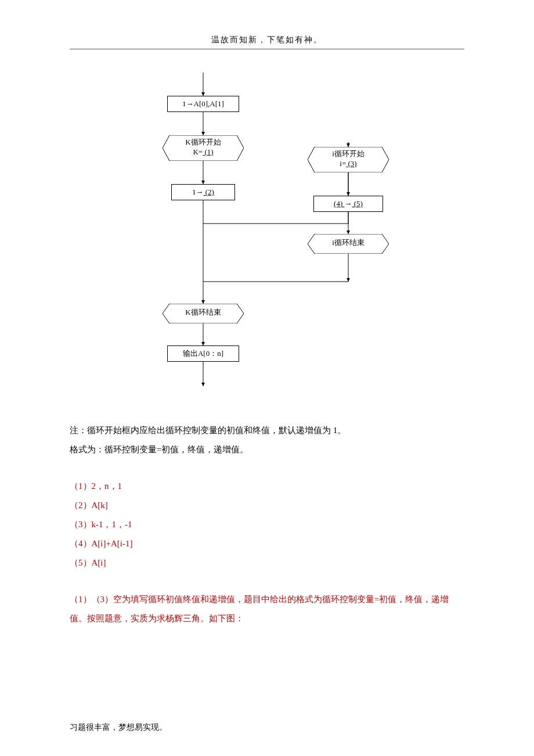  Describe the element at coordinates (339, 203) in the screenshot. I see `flow-i-body-blank1: (4)` at that location.